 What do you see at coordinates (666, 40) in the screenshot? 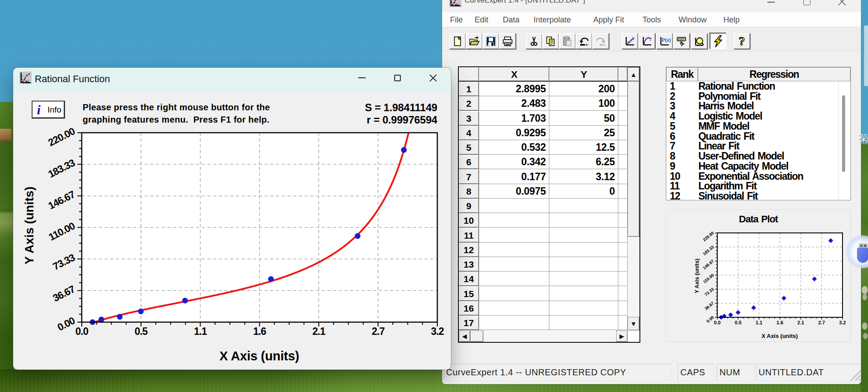
I see `svg-text: P(x)` at bounding box center [666, 40].